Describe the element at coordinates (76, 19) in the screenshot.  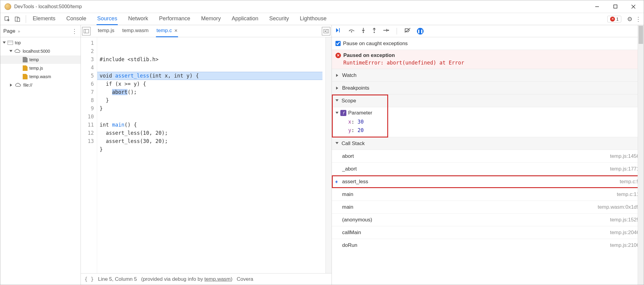
I see `tab-console: Console` at that location.